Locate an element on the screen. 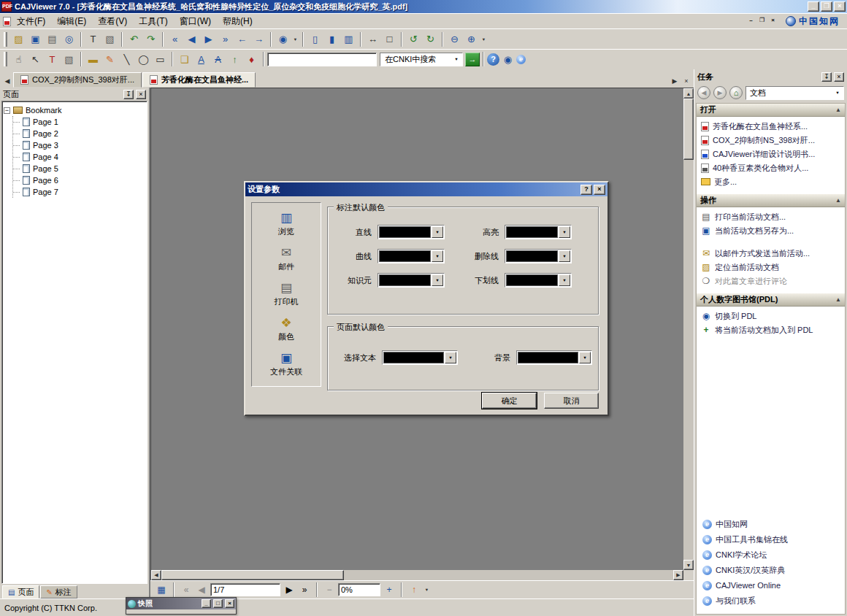 This screenshot has height=616, width=847. text-select-color-select is located at coordinates (420, 358).